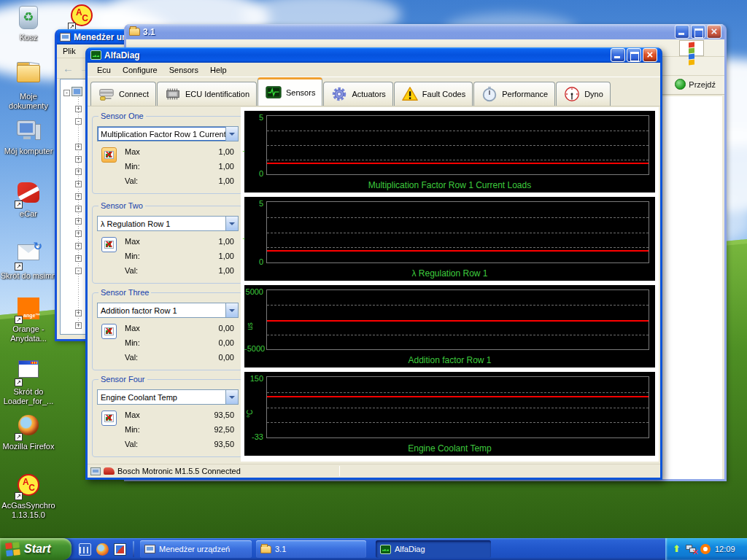 This screenshot has height=560, width=747. I want to click on ecu-device-icon, so click(109, 471).